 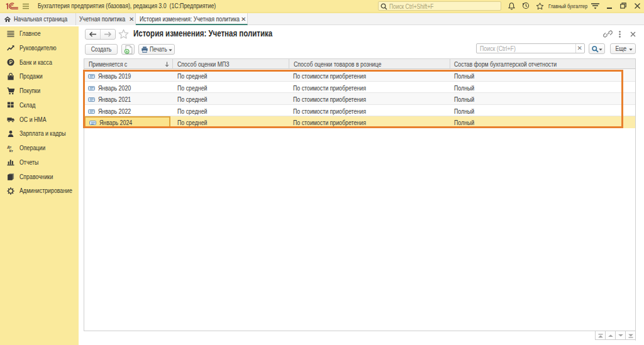 I want to click on svg-text: Кт, so click(x=11, y=151).